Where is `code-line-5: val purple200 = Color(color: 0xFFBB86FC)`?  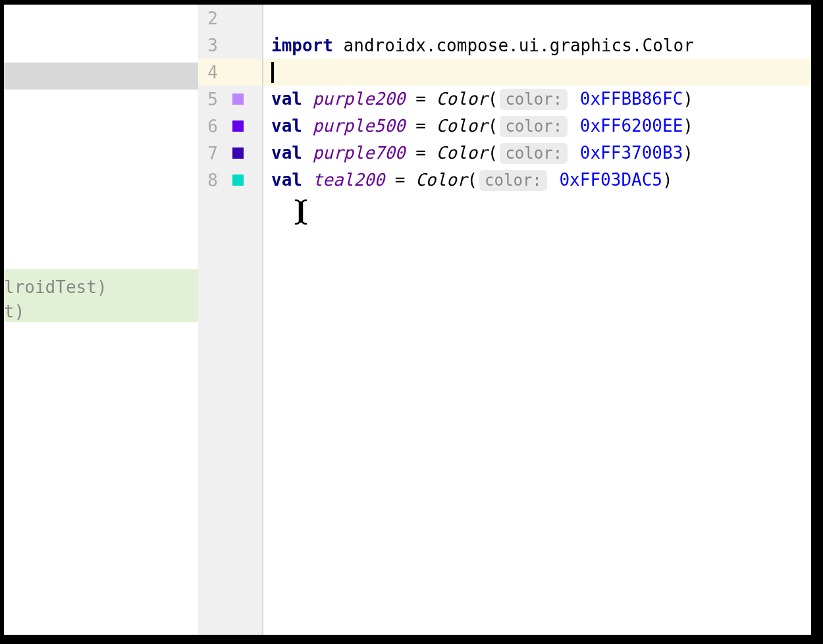
code-line-5: val purple200 = Color(color: 0xFFBB86FC) is located at coordinates (537, 99).